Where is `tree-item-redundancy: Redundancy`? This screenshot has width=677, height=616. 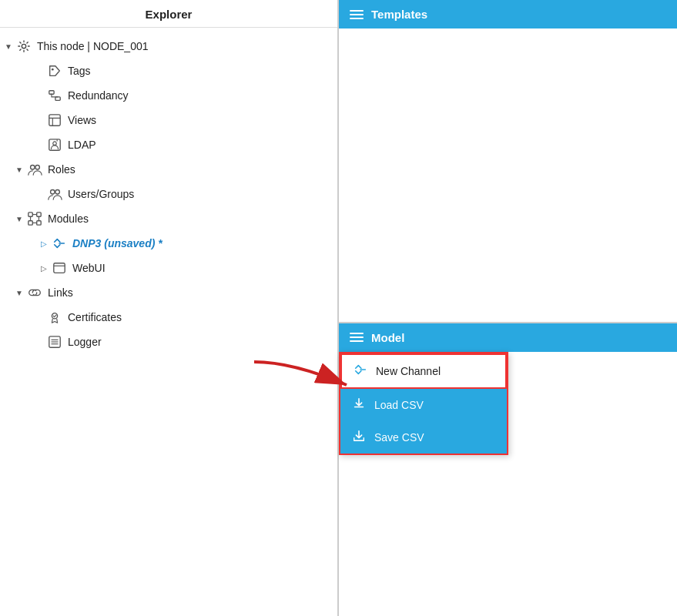
tree-item-redundancy: Redundancy is located at coordinates (169, 95).